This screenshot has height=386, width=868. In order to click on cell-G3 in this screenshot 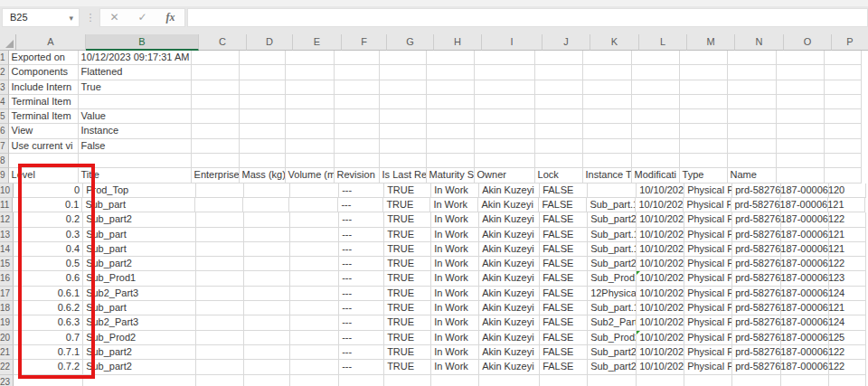, I will do `click(403, 88)`.